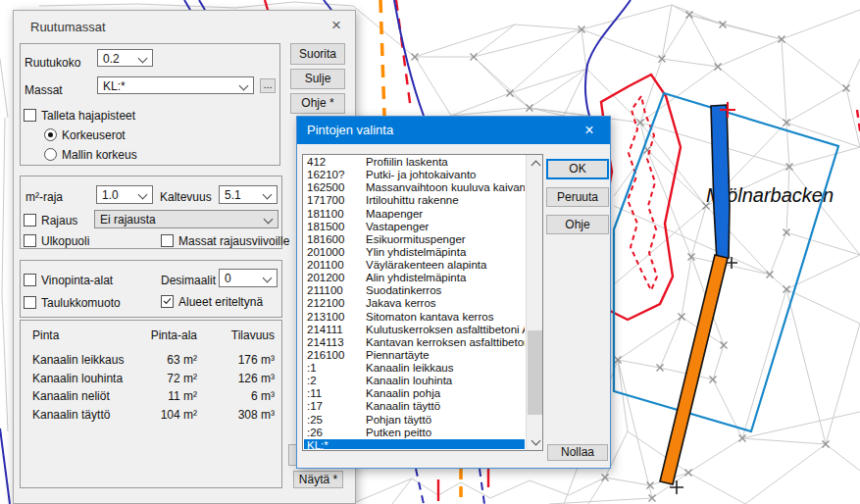 This screenshot has width=860, height=504. I want to click on list-item: 181600Esikuormituspenger, so click(414, 239).